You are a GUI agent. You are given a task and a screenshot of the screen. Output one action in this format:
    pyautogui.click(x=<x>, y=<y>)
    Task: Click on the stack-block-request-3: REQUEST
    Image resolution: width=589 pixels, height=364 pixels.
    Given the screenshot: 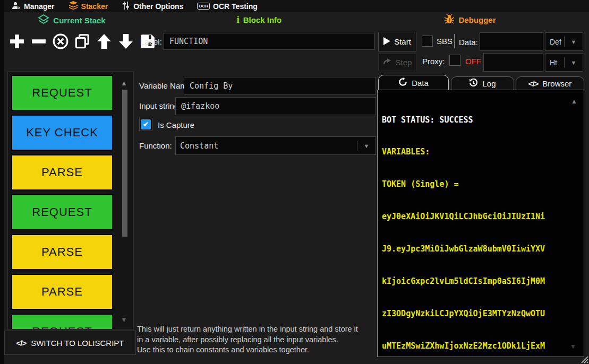 What is the action you would take?
    pyautogui.click(x=62, y=322)
    